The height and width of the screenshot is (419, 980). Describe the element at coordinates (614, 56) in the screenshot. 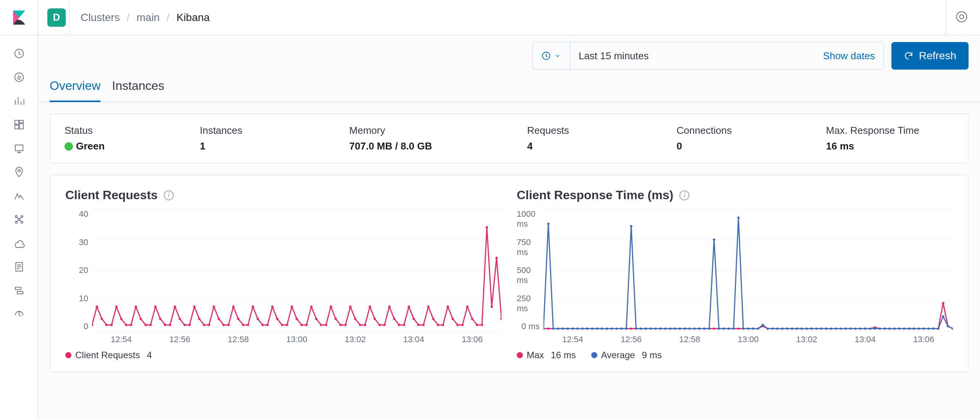

I see `time-range-text: Last 15 minutes` at that location.